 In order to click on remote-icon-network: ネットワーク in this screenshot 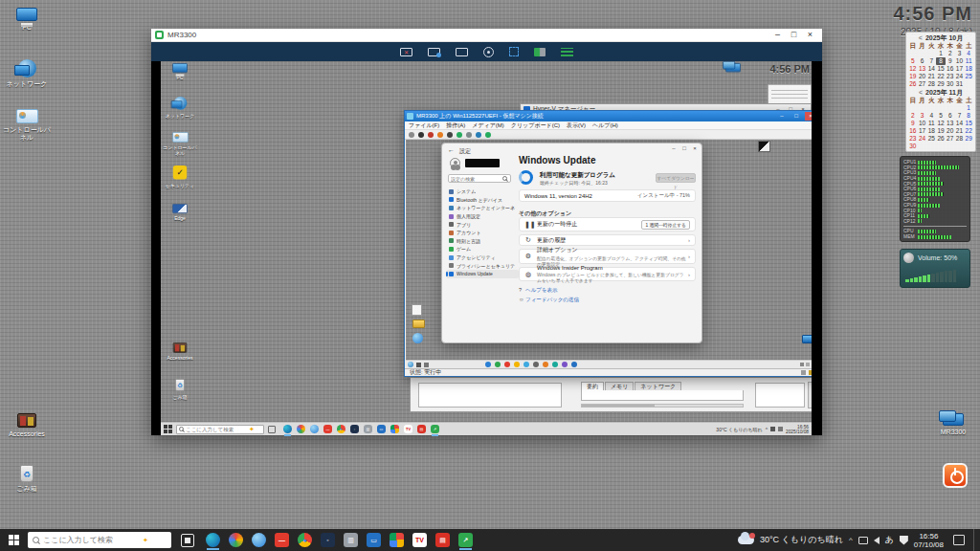, I will do `click(180, 107)`.